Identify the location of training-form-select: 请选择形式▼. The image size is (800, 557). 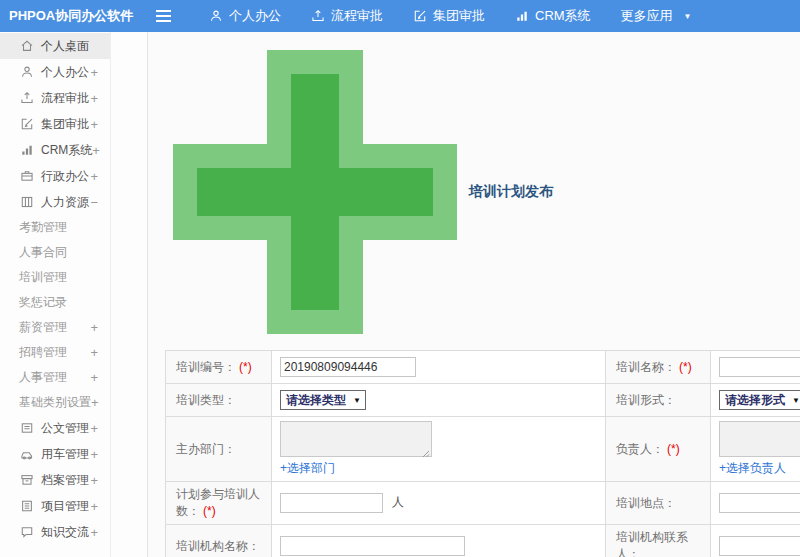
(760, 400).